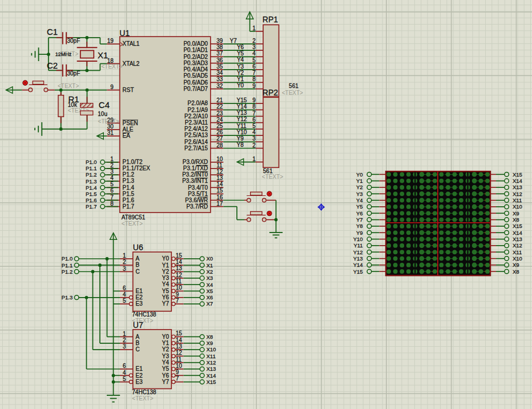 The image size is (532, 409). What do you see at coordinates (196, 129) in the screenshot?
I see `svg-text: P2.4/A12` at bounding box center [196, 129].